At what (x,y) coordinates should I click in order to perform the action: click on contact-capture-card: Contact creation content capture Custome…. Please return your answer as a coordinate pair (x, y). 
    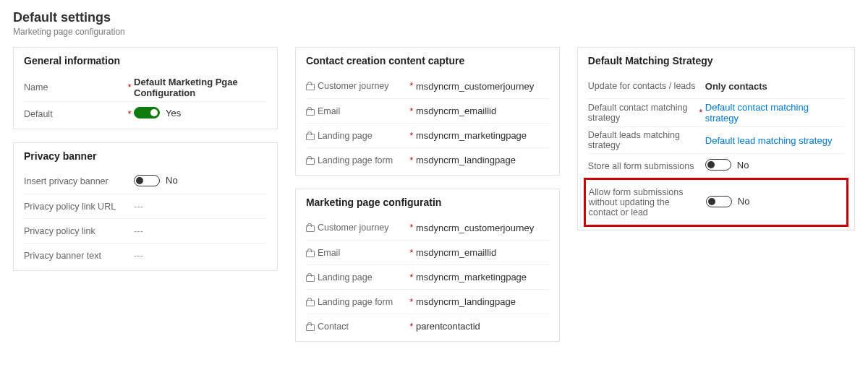
    Looking at the image, I should click on (427, 111).